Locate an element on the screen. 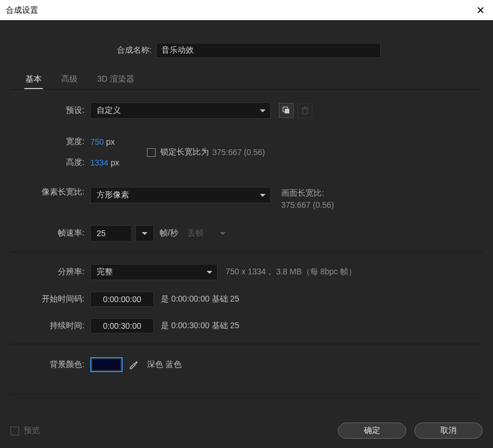 This screenshot has width=493, height=448. width-label: 宽度: is located at coordinates (50, 142).